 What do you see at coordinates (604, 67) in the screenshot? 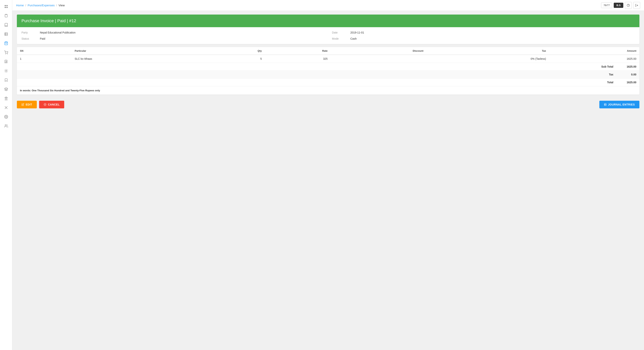
I see `subtotal-label: Sub Total` at bounding box center [604, 67].